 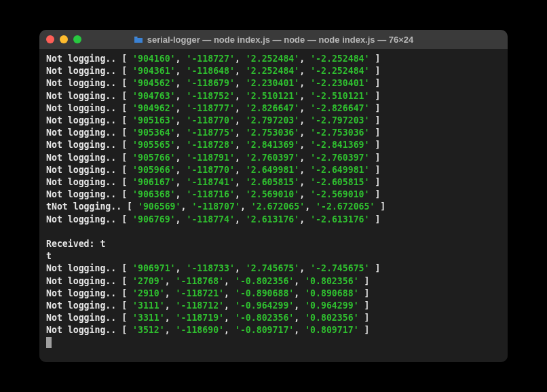 I want to click on window-title: serial-logger — node index.js — node — n…, so click(x=281, y=39).